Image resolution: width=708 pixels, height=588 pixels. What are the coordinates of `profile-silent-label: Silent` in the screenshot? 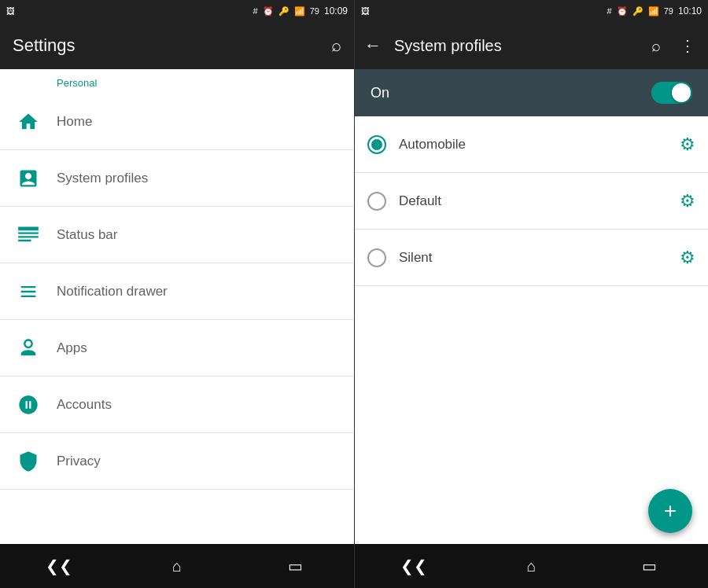 It's located at (540, 258).